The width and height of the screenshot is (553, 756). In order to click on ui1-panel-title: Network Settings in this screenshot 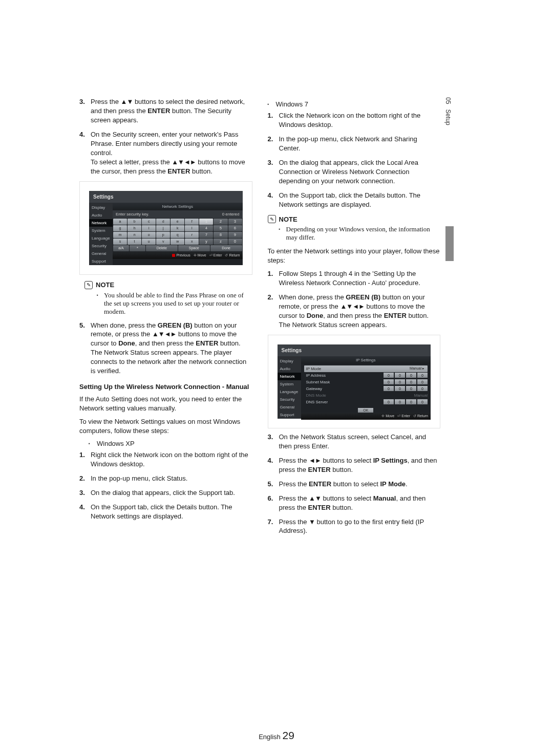, I will do `click(178, 207)`.